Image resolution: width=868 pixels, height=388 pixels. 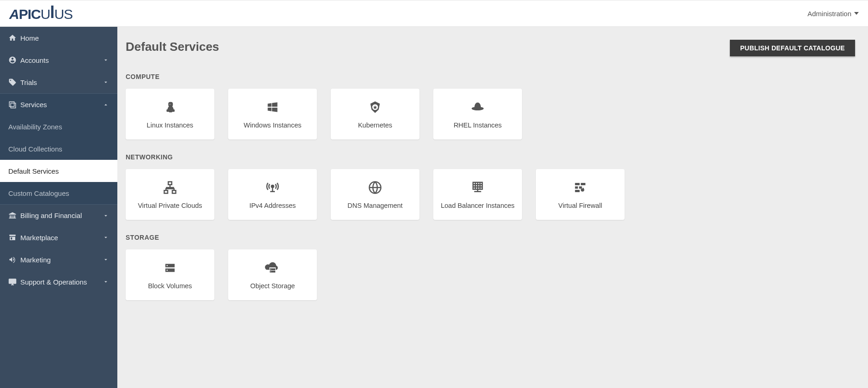 I want to click on cloud-storage-icon, so click(x=273, y=268).